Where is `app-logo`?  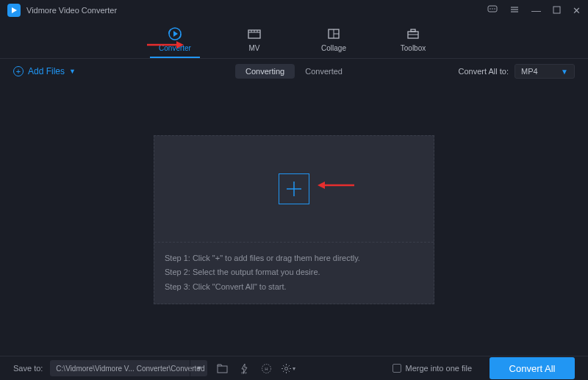
app-logo is located at coordinates (14, 10).